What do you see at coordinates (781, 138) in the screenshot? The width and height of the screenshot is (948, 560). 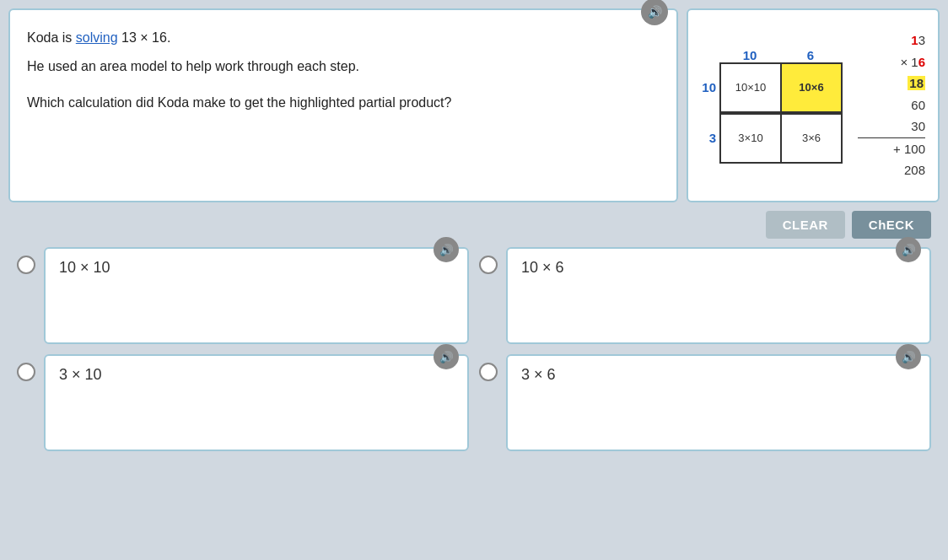 I see `area-grid-bottom: 3×10 3×6` at bounding box center [781, 138].